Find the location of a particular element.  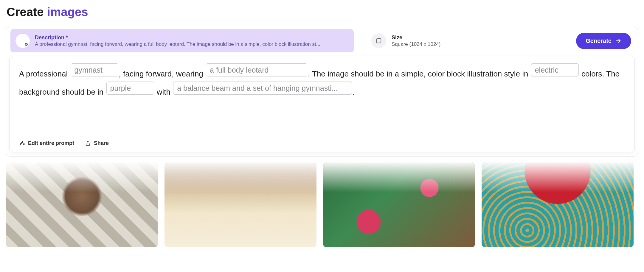

divider is located at coordinates (364, 41).